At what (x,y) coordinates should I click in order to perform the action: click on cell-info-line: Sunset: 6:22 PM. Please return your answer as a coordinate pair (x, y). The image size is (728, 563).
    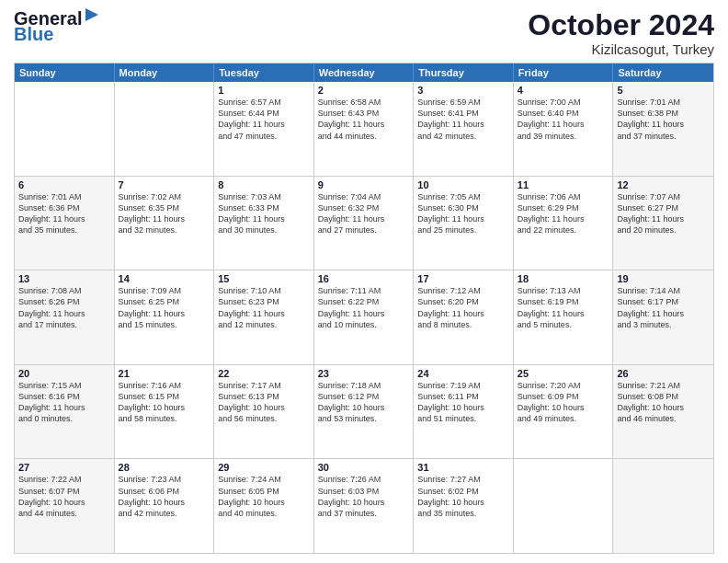
    Looking at the image, I should click on (364, 302).